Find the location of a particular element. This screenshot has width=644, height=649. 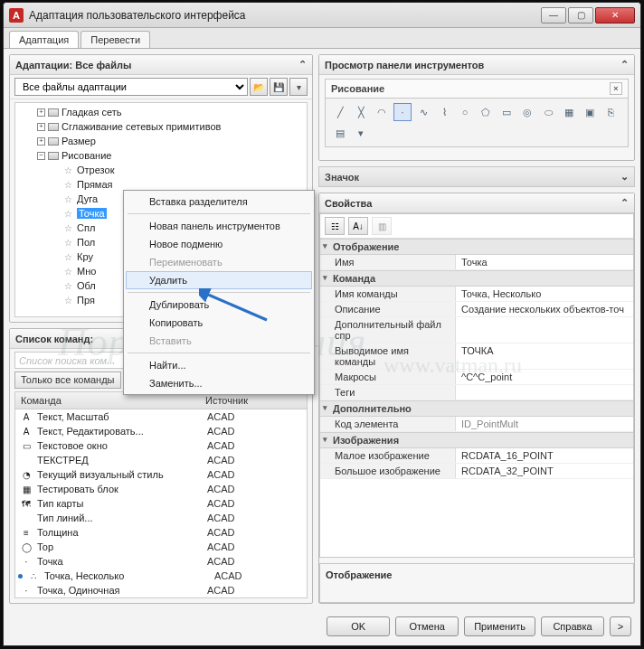

prop-key: Малое изображение is located at coordinates (388, 456).